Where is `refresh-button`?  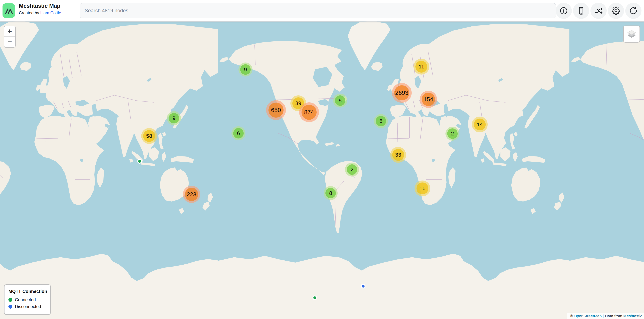
refresh-button is located at coordinates (634, 11).